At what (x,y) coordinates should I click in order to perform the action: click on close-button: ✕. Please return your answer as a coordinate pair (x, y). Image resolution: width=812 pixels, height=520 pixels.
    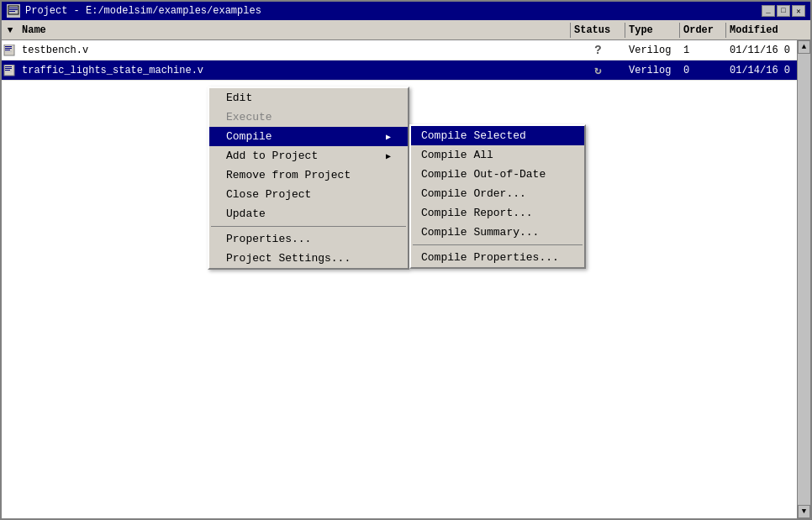
    Looking at the image, I should click on (799, 11).